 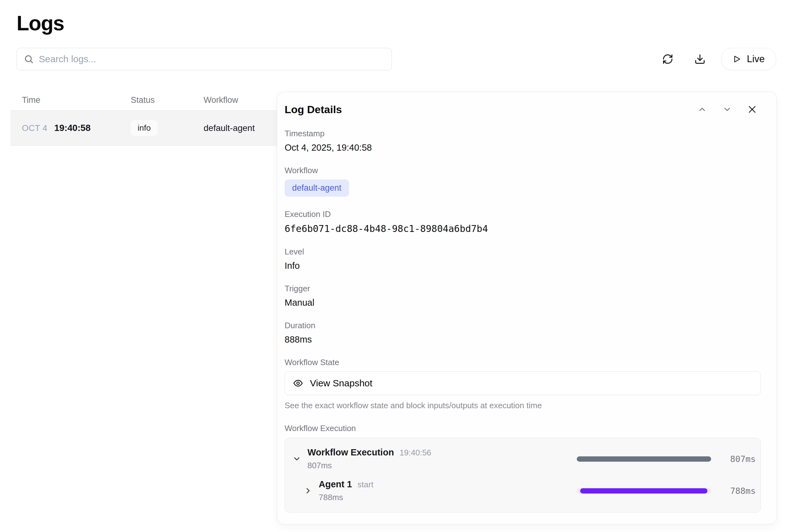 What do you see at coordinates (523, 363) in the screenshot?
I see `workflow-state-label: Workflow State` at bounding box center [523, 363].